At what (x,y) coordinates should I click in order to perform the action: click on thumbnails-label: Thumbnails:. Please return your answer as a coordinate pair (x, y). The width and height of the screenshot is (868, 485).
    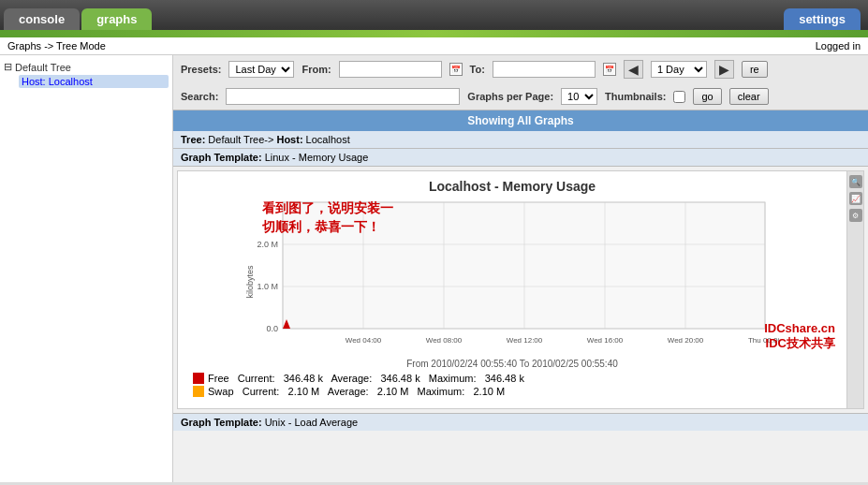
    Looking at the image, I should click on (635, 96).